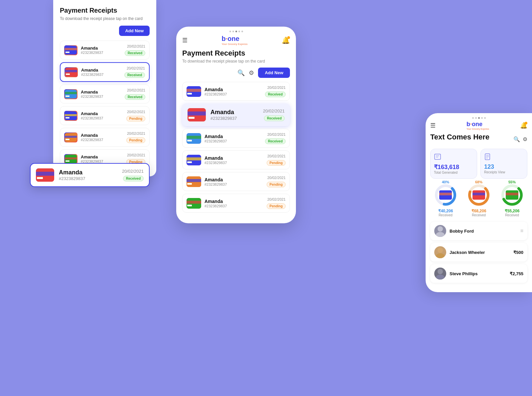 The height and width of the screenshot is (396, 532). Describe the element at coordinates (235, 184) in the screenshot. I see `center-receipt-id-5: #2323829837` at that location.